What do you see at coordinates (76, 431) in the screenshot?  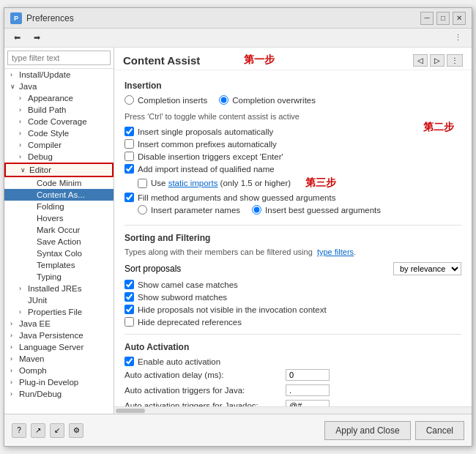 I see `settings-icon: ⚙` at bounding box center [76, 431].